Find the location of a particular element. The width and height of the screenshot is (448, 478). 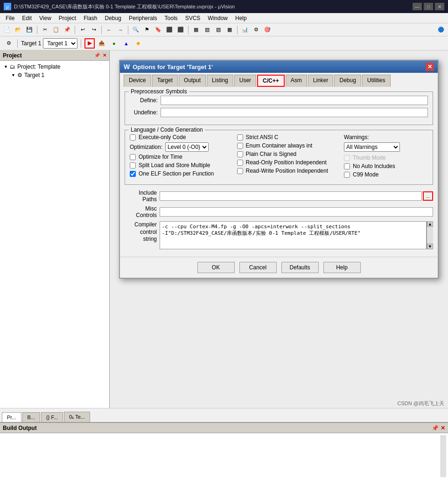

tab-asm: Asm is located at coordinates (296, 81).